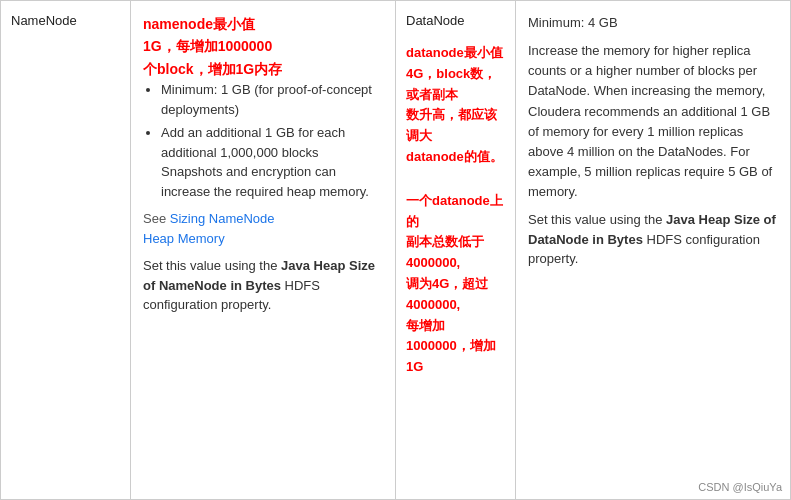 This screenshot has height=500, width=791. What do you see at coordinates (740, 487) in the screenshot?
I see `watermark: CSDN @IsQiuYa` at bounding box center [740, 487].